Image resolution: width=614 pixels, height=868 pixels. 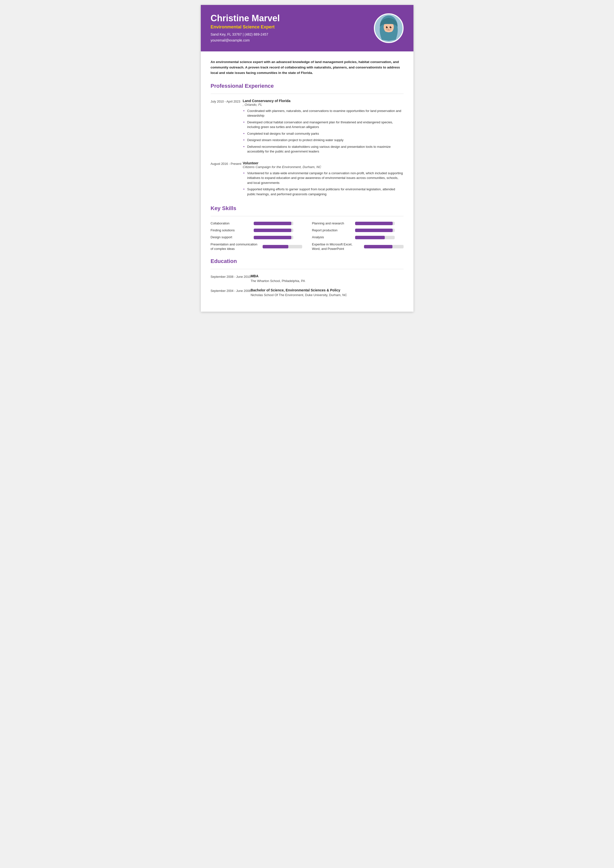 I want to click on candidate-location: Sand Key, FL 33767 | (482) 889-2457 your…, so click(x=245, y=38).